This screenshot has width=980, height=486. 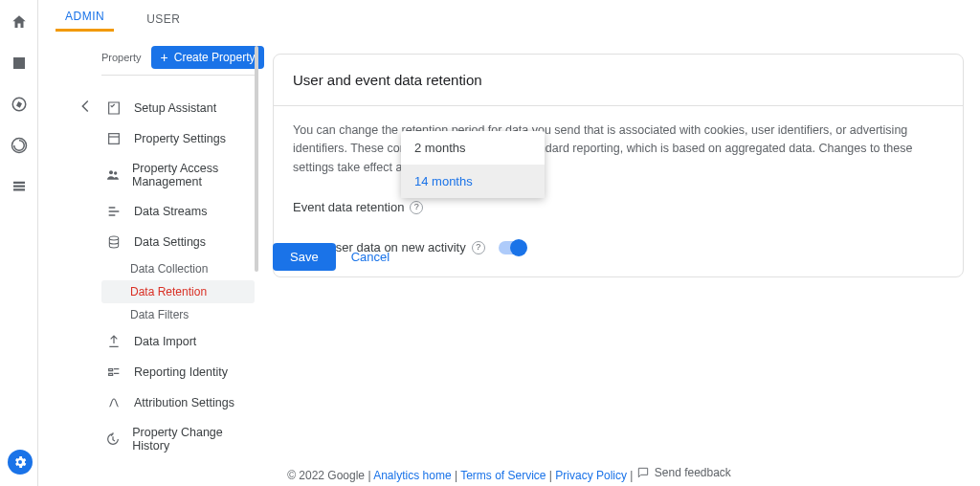 What do you see at coordinates (84, 17) in the screenshot?
I see `tab-admin: ADMIN` at bounding box center [84, 17].